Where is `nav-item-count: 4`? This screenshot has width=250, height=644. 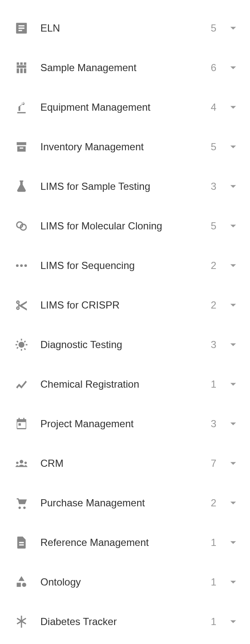
nav-item-count: 4 is located at coordinates (214, 107).